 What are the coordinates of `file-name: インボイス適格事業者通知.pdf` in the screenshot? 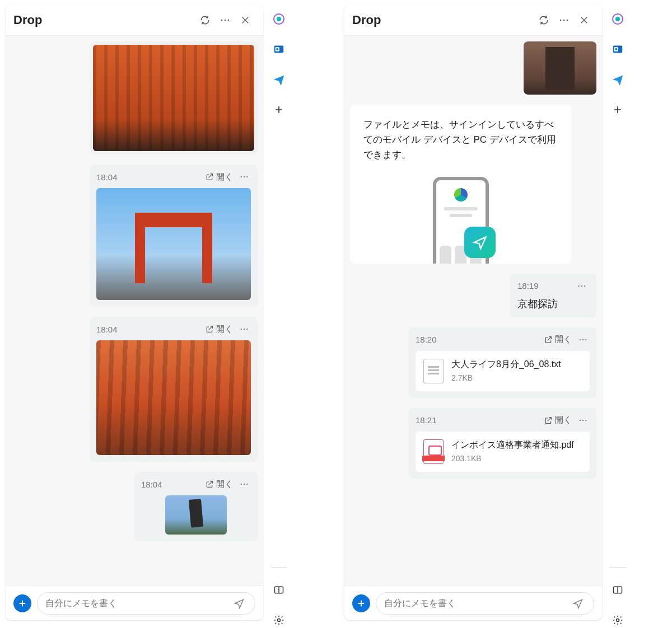 It's located at (516, 446).